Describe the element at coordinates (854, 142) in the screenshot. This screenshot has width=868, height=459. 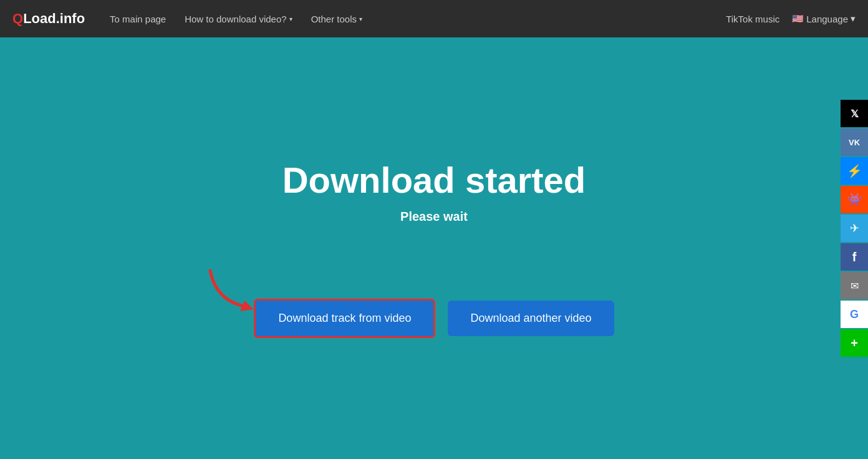
I see `vk-share-button: VK` at that location.